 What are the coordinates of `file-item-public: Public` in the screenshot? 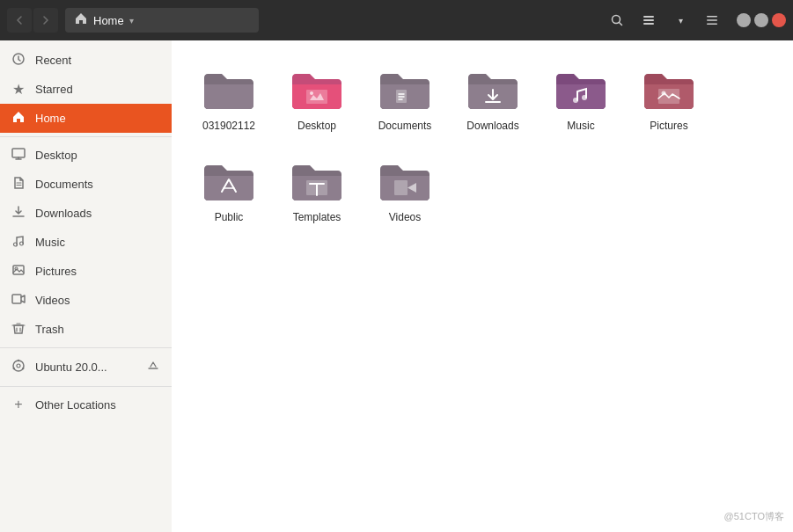 It's located at (229, 191).